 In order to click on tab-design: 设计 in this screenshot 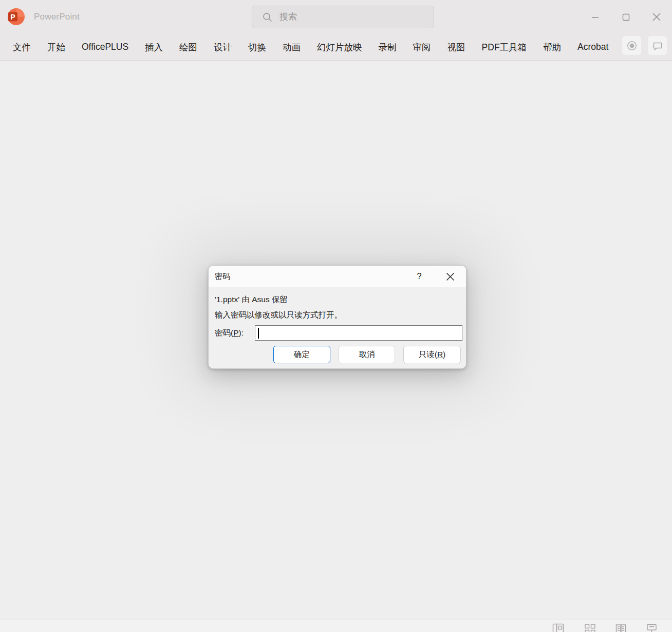, I will do `click(223, 47)`.